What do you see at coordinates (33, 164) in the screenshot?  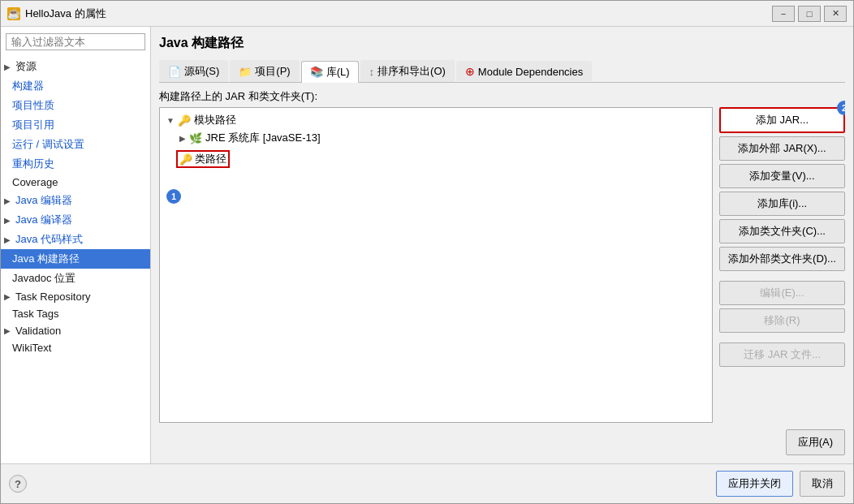 I see `sidebar-item-label: 重构历史` at bounding box center [33, 164].